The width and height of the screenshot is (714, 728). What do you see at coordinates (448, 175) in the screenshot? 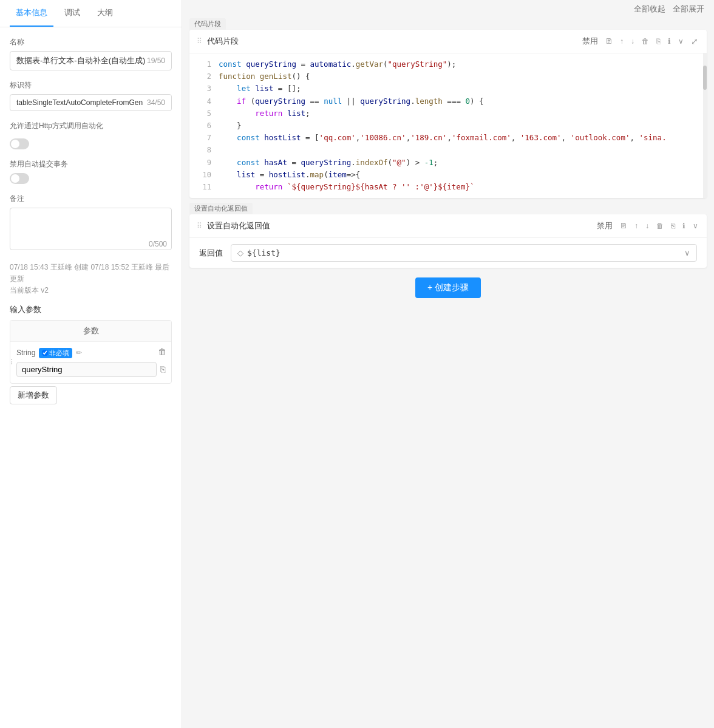
I see `code-line-10: 10 list = hostList.map(item=>{` at bounding box center [448, 175].